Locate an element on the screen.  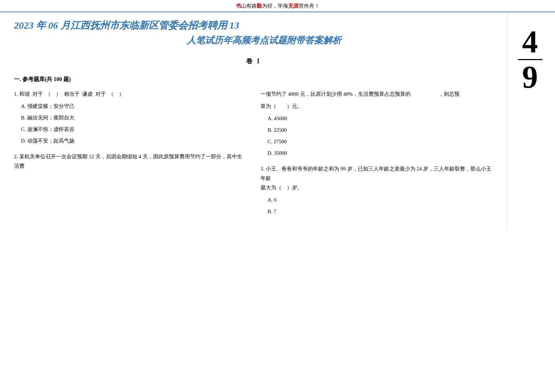
q2-option-d: D. 35000 is located at coordinates (380, 153).